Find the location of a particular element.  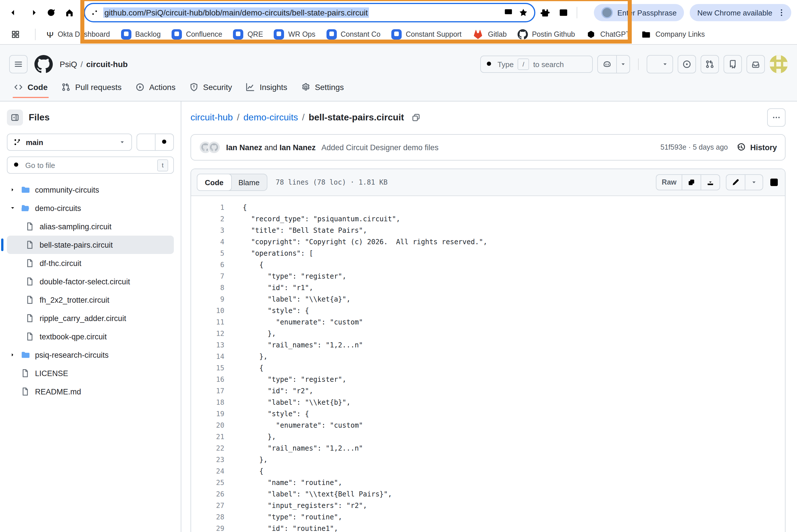

code-line: 4 "copyright": "Copyright (c) 2026. All … is located at coordinates (488, 242).